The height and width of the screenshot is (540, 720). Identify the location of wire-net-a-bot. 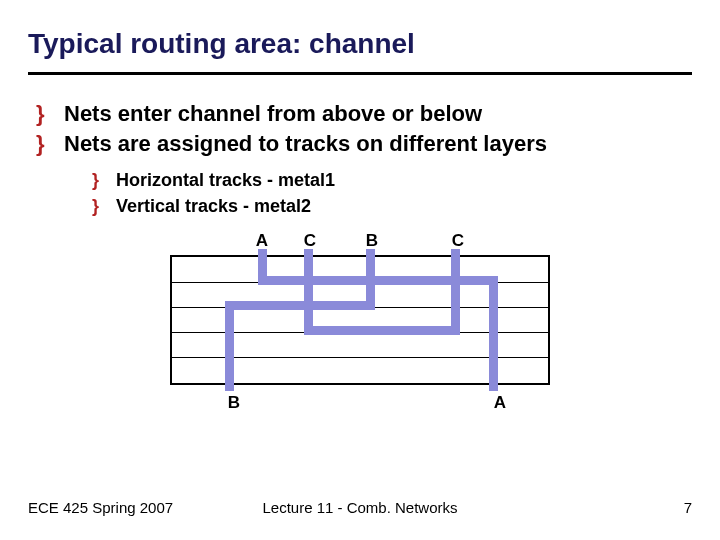
(494, 334).